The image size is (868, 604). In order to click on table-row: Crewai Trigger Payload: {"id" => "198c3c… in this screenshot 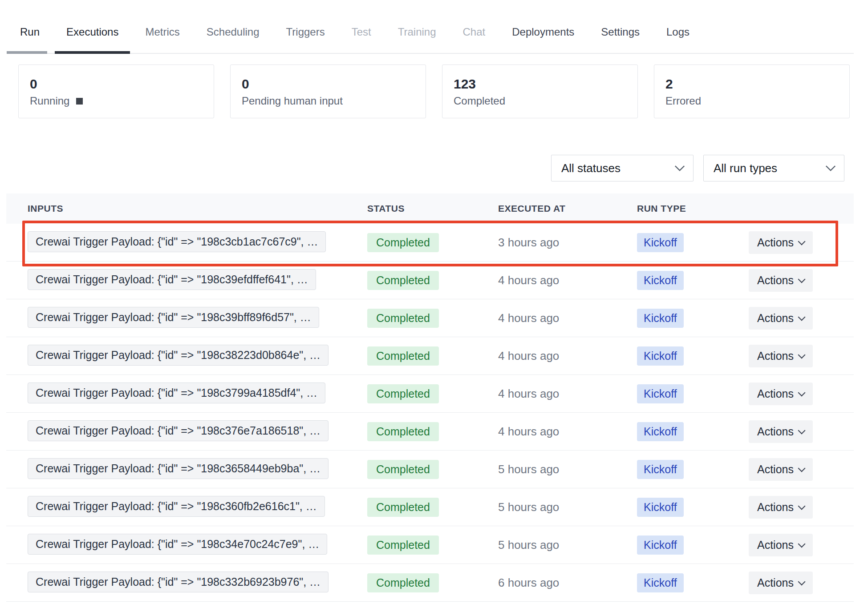, I will do `click(430, 243)`.